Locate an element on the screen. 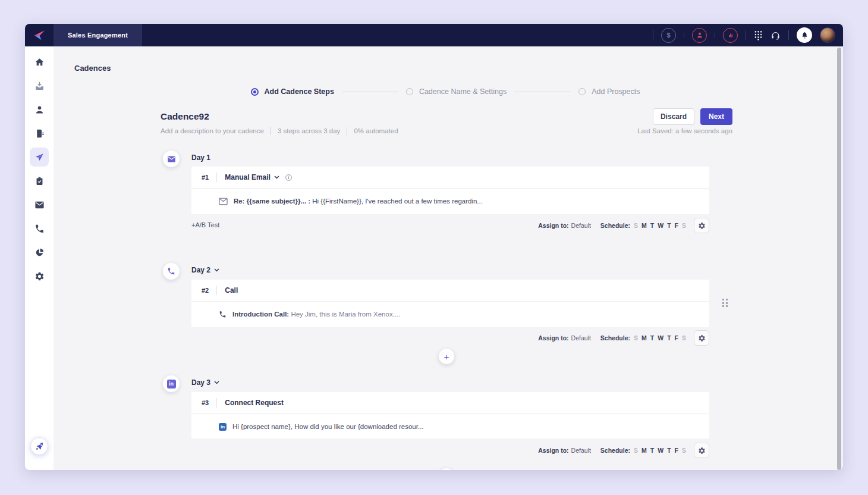  steps-summary: 3 steps across 3 day is located at coordinates (309, 131).